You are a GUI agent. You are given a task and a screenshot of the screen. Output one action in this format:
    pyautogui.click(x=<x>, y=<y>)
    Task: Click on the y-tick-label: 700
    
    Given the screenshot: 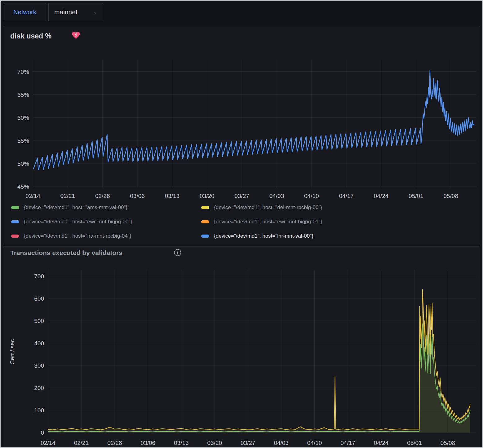 What is the action you would take?
    pyautogui.click(x=39, y=276)
    